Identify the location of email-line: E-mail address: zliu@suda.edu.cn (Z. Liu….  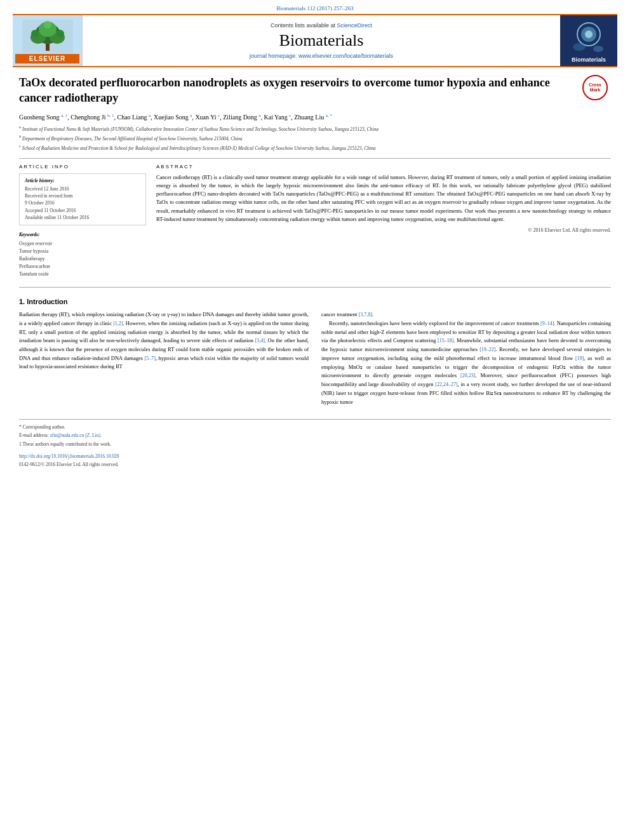
(315, 436).